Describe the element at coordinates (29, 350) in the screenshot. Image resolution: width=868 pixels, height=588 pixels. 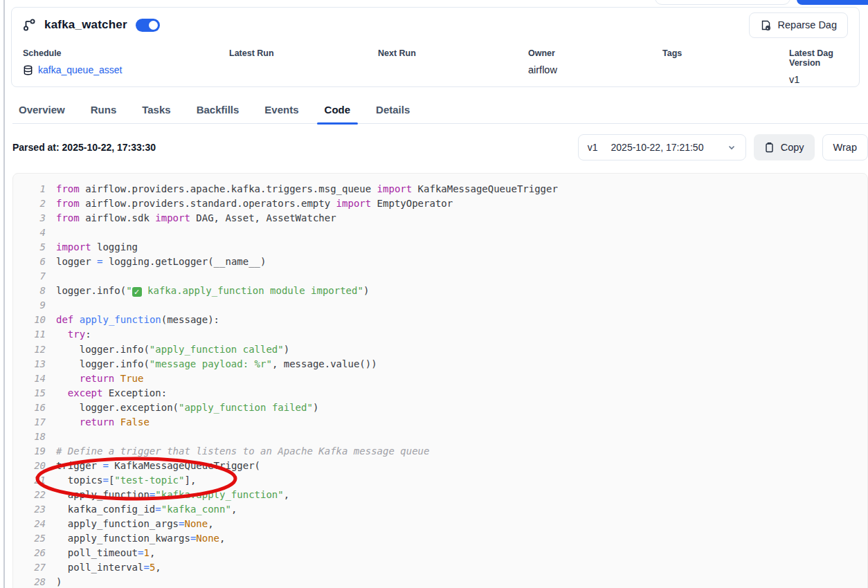
I see `line-number: 12` at that location.